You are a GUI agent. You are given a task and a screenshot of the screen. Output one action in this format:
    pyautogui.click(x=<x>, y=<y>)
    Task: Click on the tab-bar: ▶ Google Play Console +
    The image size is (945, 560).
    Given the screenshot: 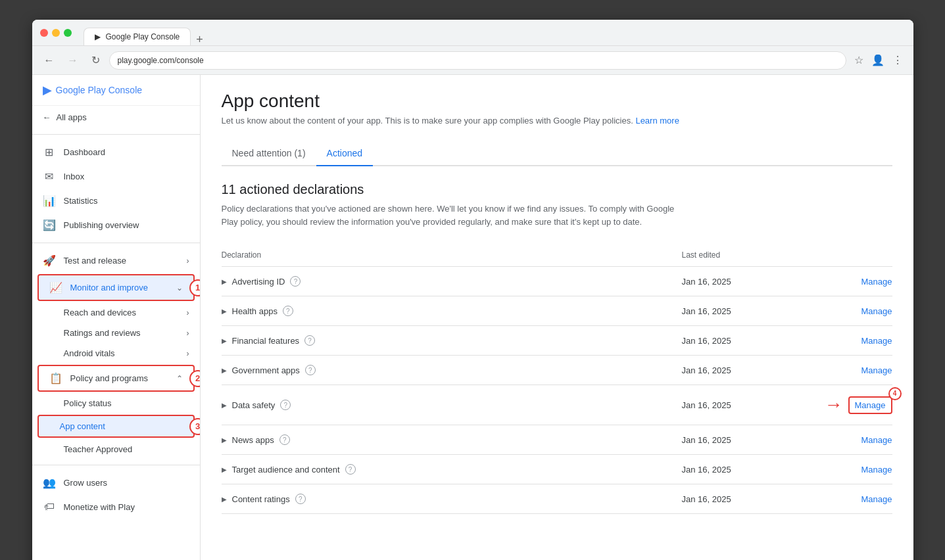 What is the action you would take?
    pyautogui.click(x=495, y=33)
    